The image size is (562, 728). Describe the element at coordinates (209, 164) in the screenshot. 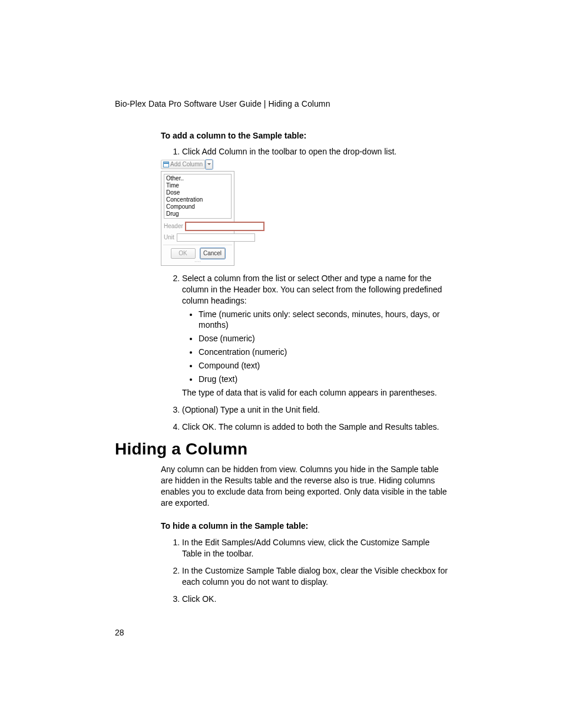

I see `chevron-down-icon` at that location.